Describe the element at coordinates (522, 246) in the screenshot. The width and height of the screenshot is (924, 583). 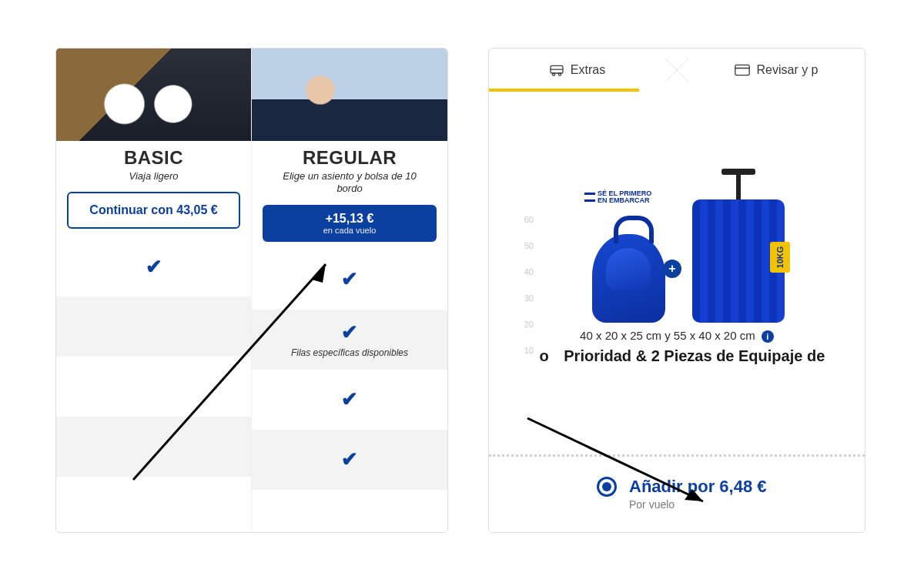
I see `axis-tick: 50` at that location.